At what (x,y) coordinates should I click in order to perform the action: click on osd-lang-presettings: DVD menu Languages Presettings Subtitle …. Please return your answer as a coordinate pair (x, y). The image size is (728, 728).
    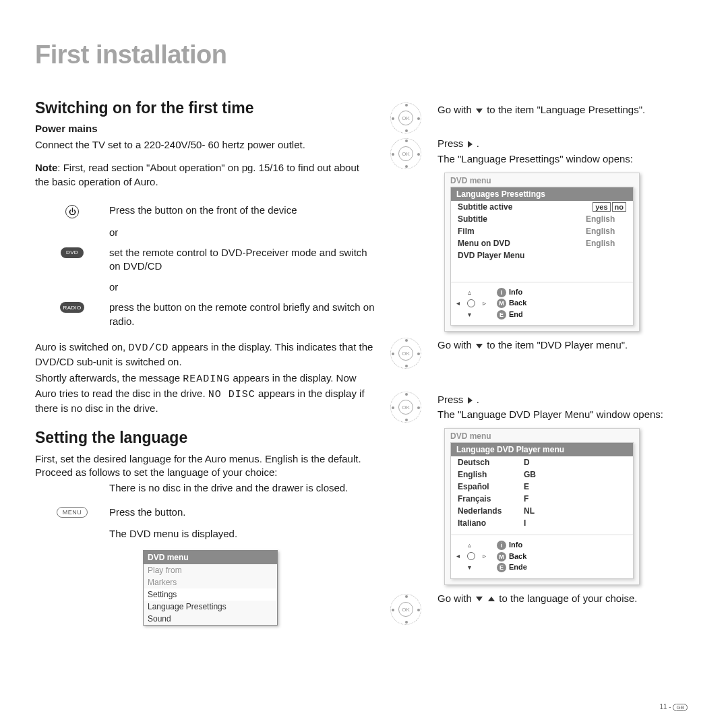
    Looking at the image, I should click on (542, 252).